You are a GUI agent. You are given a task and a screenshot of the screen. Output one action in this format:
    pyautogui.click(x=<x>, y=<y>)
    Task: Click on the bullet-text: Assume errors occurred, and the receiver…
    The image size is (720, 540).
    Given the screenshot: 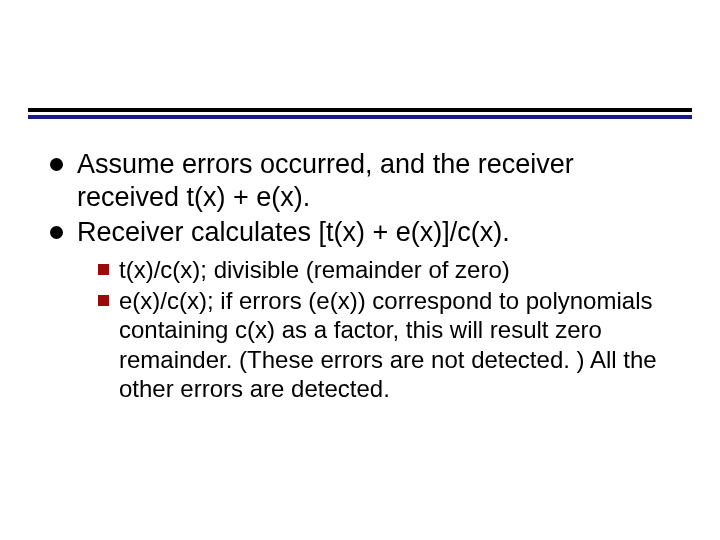 What is the action you would take?
    pyautogui.click(x=378, y=181)
    